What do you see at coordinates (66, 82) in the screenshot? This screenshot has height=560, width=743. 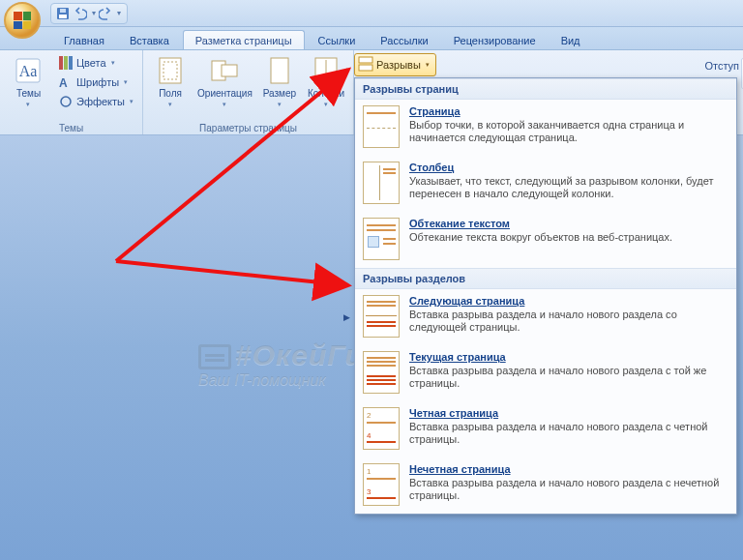 I see `fonts-icon: A` at bounding box center [66, 82].